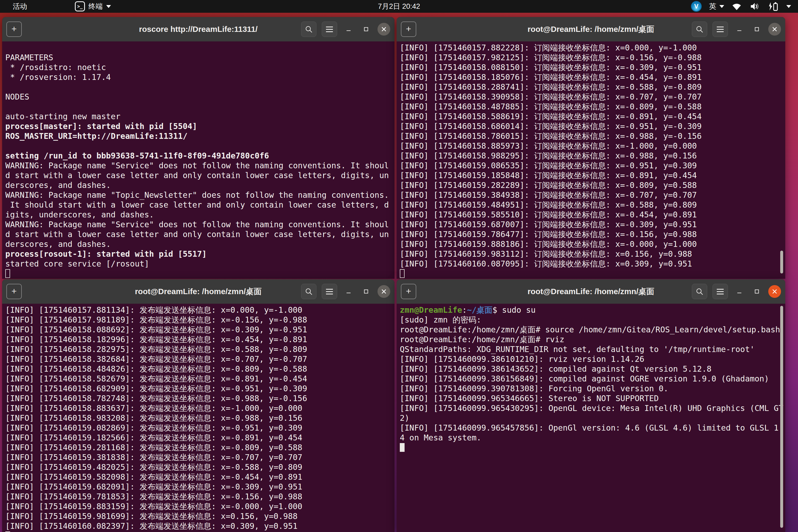 The width and height of the screenshot is (798, 532). I want to click on terminal-line: [INFO] [1751460099.386101210]: rviz vers…, so click(592, 359).